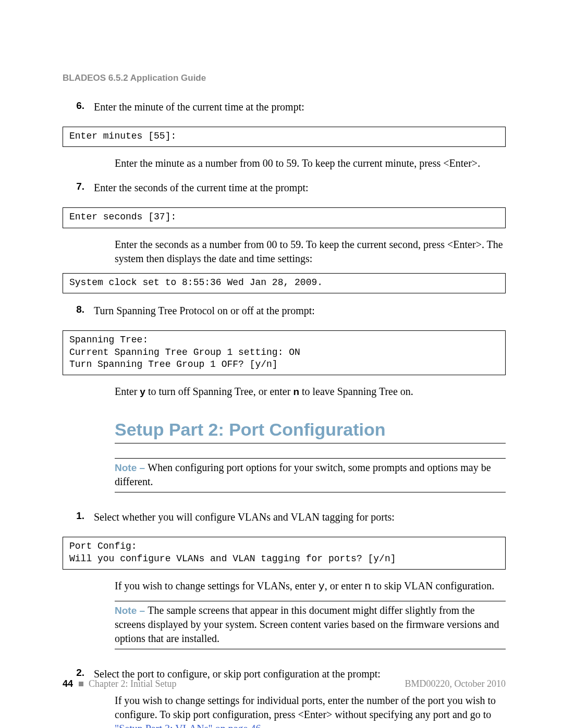  What do you see at coordinates (305, 708) in the screenshot?
I see `text: If you wish to change settings for indiv…` at bounding box center [305, 708].